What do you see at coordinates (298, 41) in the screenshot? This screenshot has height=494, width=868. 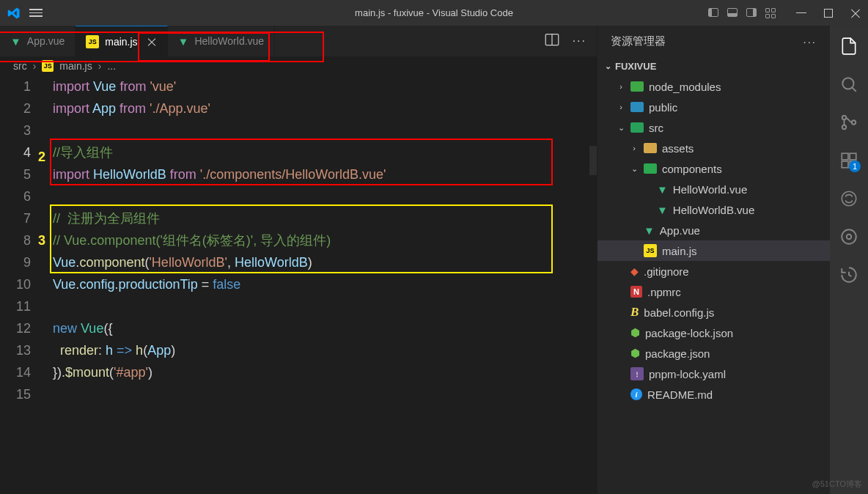 I see `tab-bar: ▼ App.vue JS main.js ▼ HelloWorld.vue ··…` at bounding box center [298, 41].